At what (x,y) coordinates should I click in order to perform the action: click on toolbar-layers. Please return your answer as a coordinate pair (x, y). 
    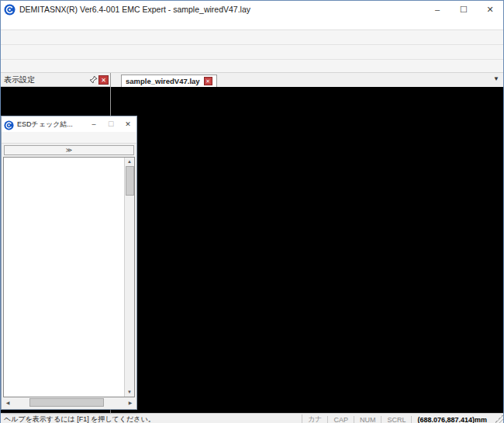
    Looking at the image, I should click on (252, 67).